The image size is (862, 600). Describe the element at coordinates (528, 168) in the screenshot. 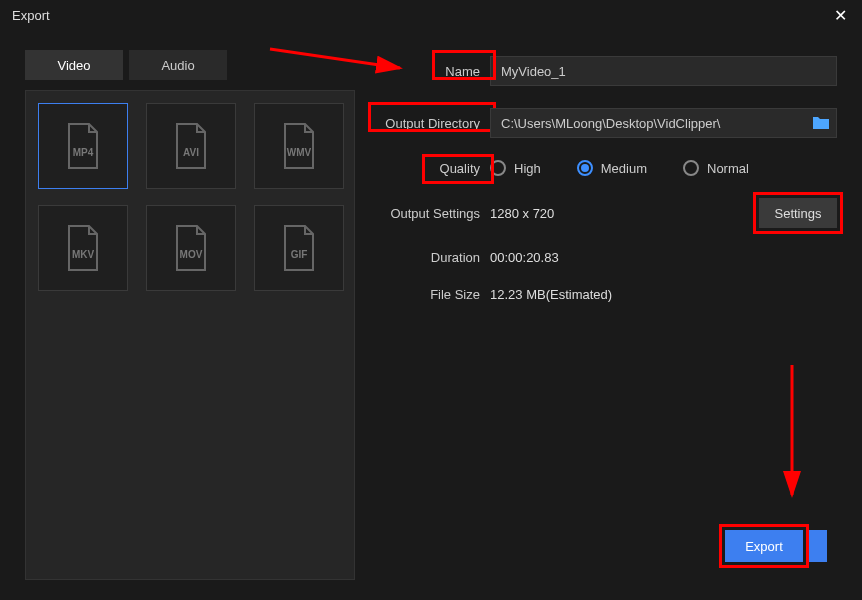

I see `quality-high-label: High` at that location.